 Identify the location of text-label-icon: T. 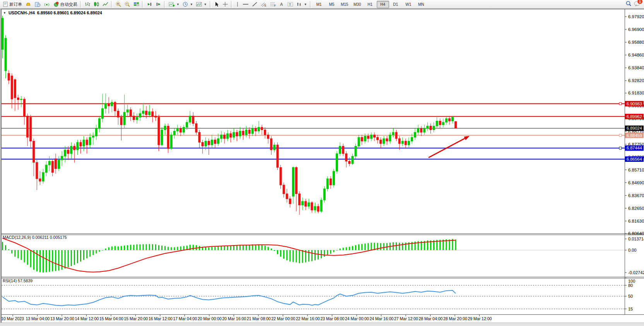
(290, 4).